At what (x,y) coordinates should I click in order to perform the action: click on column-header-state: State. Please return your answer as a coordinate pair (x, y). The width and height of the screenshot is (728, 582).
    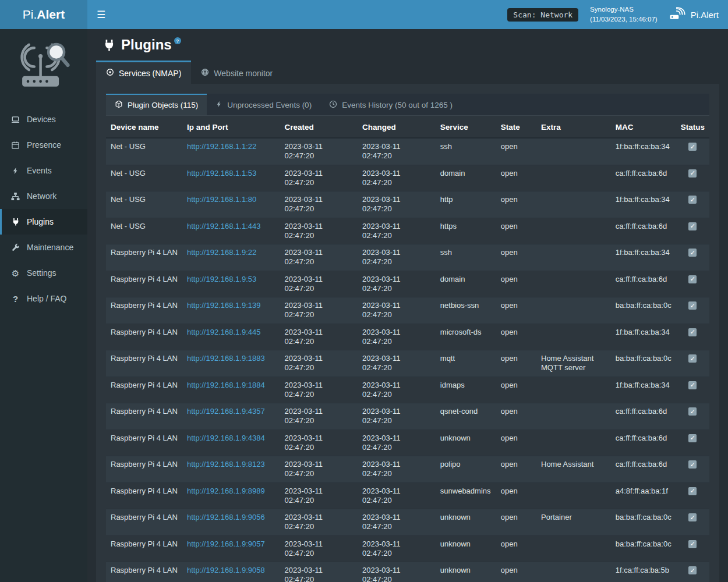
    Looking at the image, I should click on (516, 127).